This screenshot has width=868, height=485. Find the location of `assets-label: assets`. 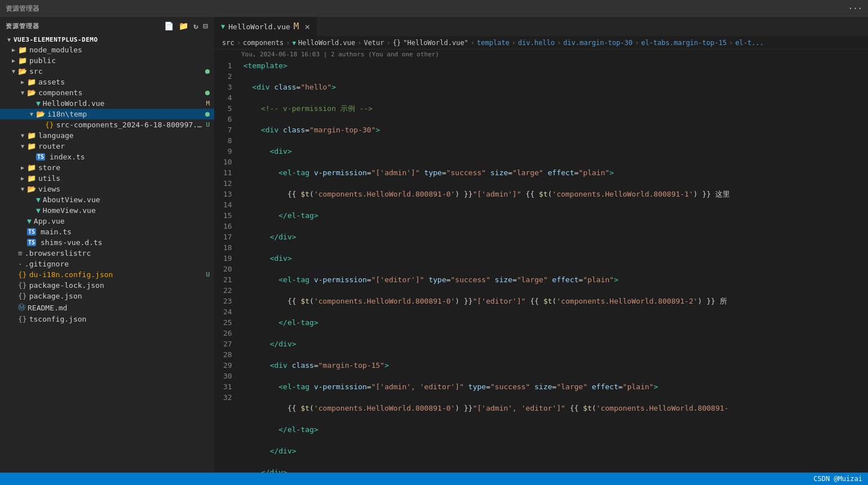

assets-label: assets is located at coordinates (126, 82).